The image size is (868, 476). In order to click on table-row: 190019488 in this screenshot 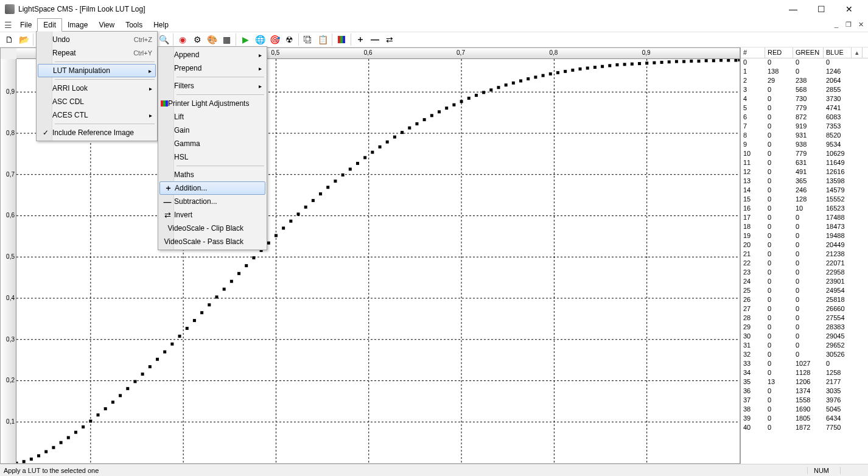, I will do `click(805, 236)`.